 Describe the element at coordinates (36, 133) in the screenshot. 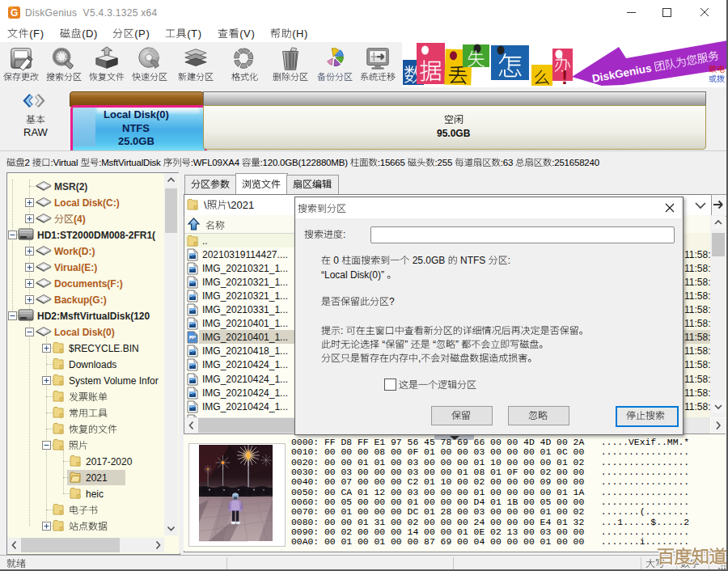

I see `svg-text: RAW` at that location.